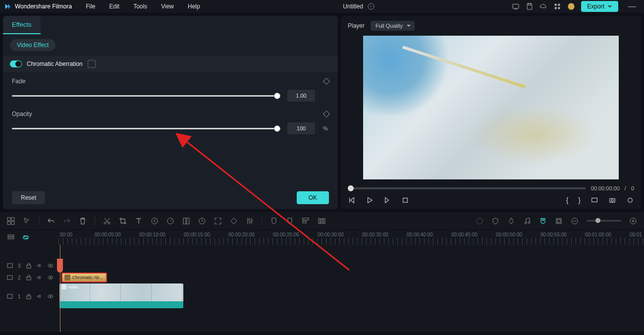 This screenshot has width=644, height=335. What do you see at coordinates (557, 6) in the screenshot?
I see `apps-icon` at bounding box center [557, 6].